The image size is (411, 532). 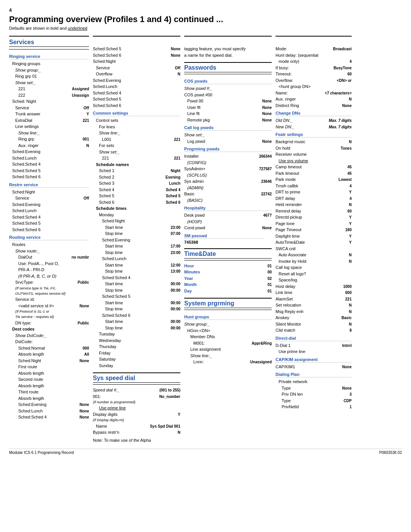 What do you see at coordinates (314, 255) in the screenshot?
I see `auto-associate-row: Auto Associate N` at bounding box center [314, 255].